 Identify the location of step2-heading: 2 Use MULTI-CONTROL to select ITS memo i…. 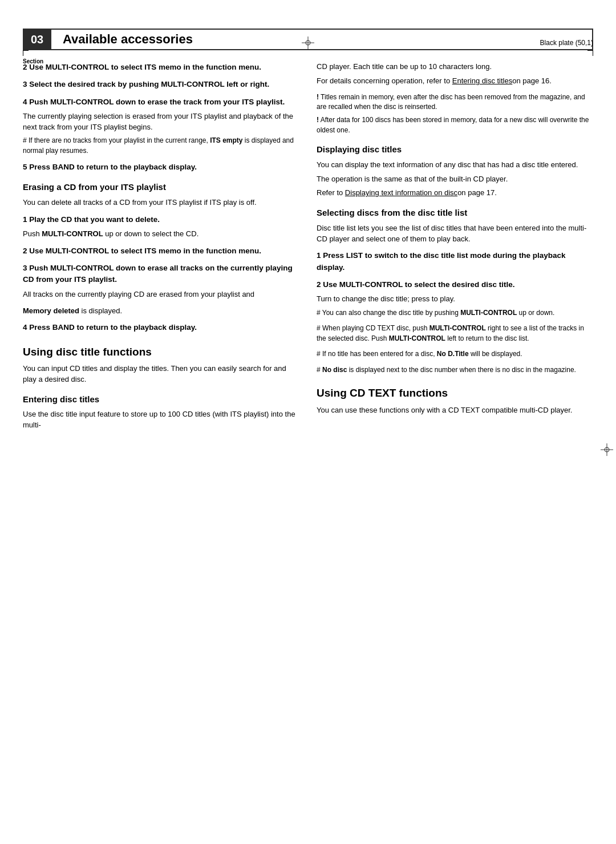
(161, 67).